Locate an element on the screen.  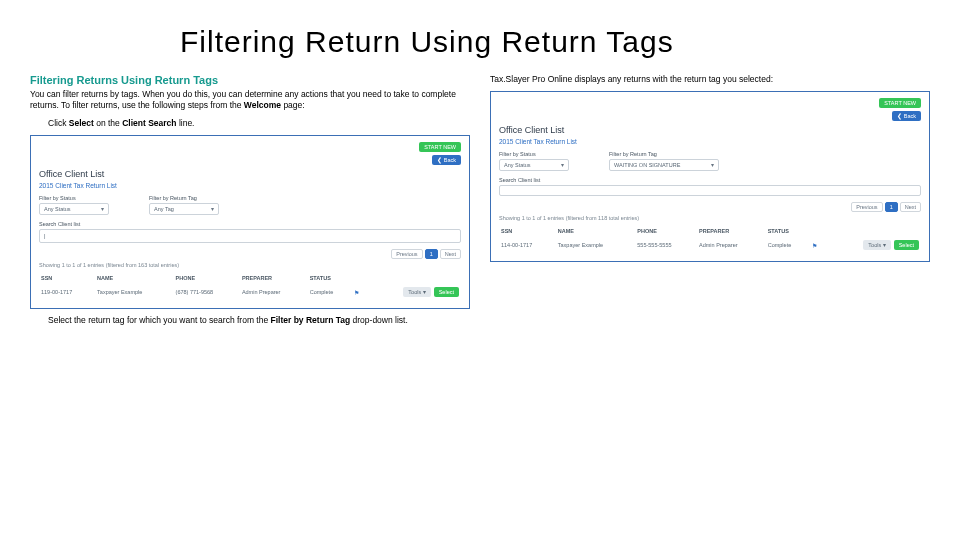
intro-paragraph: You can filter returns by tags. When you… is located at coordinates (250, 100).